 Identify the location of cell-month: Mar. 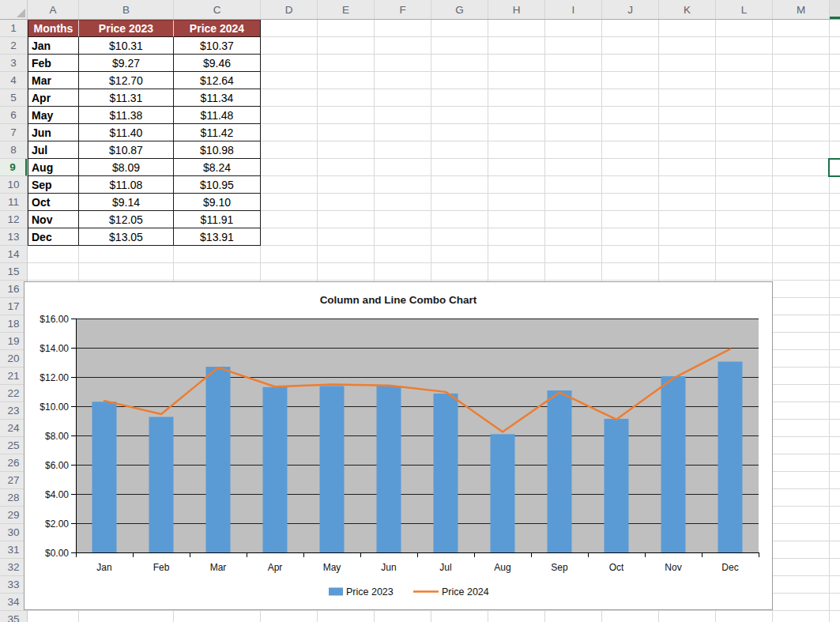
(54, 81).